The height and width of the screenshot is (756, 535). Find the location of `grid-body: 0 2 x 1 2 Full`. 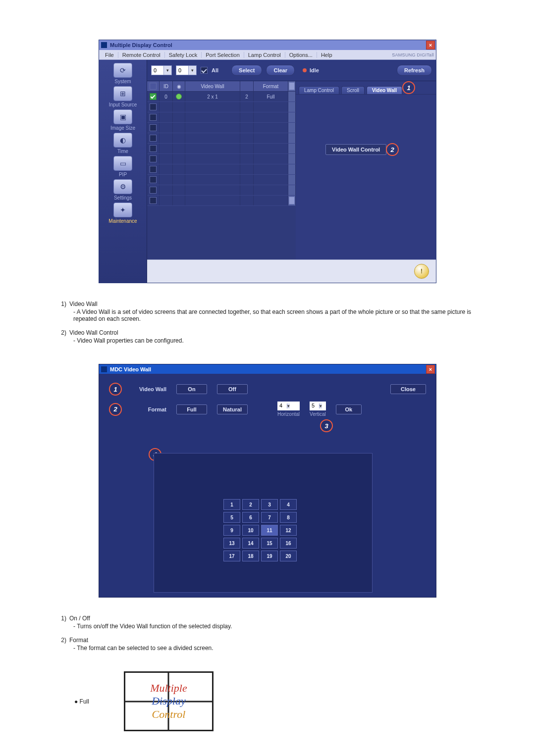

grid-body: 0 2 x 1 2 Full is located at coordinates (221, 175).